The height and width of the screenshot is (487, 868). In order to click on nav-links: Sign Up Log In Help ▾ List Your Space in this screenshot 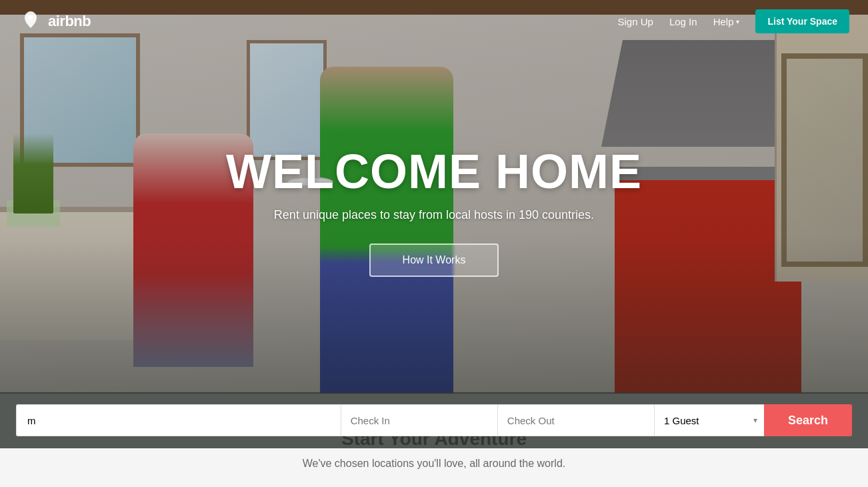, I will do `click(733, 21)`.